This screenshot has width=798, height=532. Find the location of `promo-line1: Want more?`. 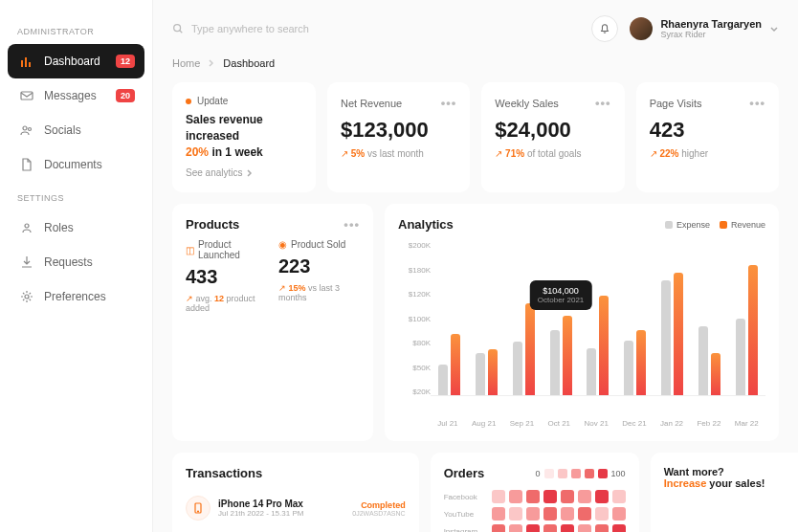

promo-line1: Want more? is located at coordinates (731, 472).